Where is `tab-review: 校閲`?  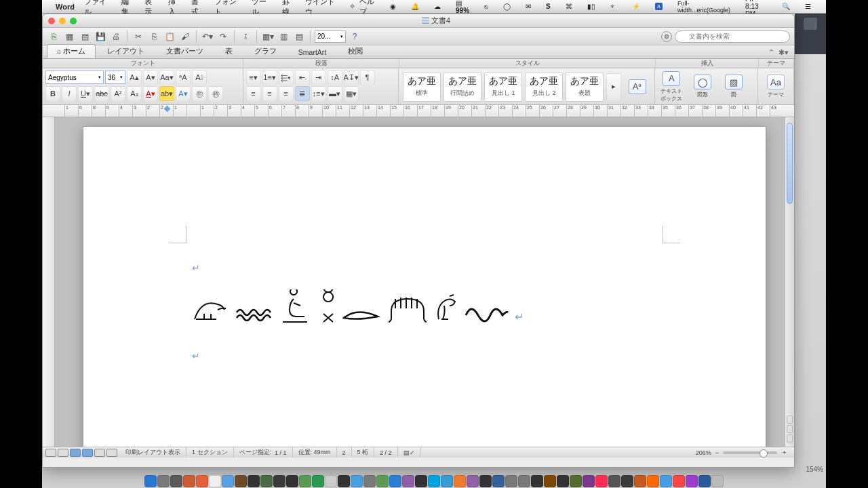 tab-review: 校閲 is located at coordinates (355, 52).